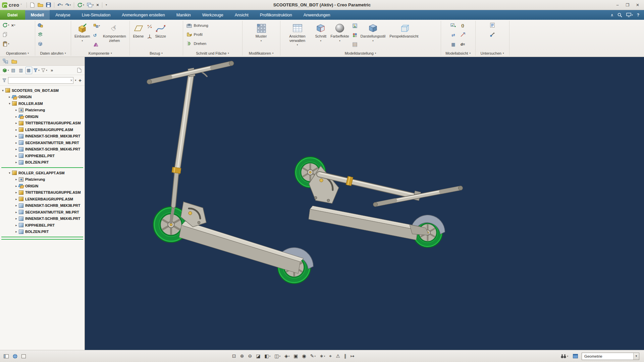 The width and height of the screenshot is (644, 362). What do you see at coordinates (618, 5) in the screenshot?
I see `minimize-button: –` at bounding box center [618, 5].